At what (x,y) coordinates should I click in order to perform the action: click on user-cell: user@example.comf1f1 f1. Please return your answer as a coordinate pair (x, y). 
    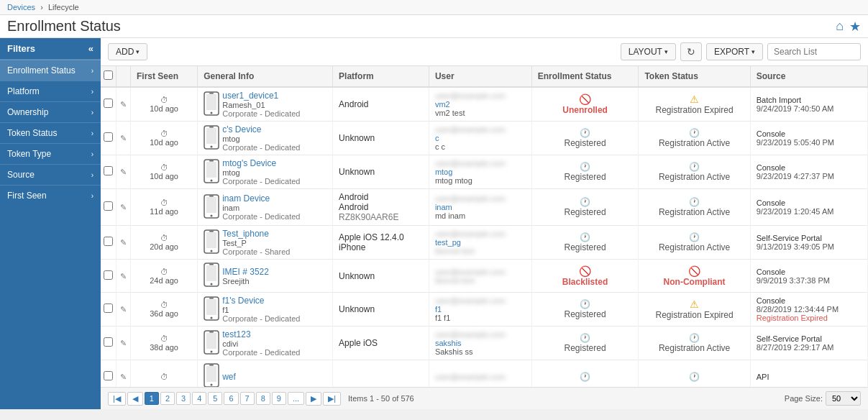
    Looking at the image, I should click on (480, 309).